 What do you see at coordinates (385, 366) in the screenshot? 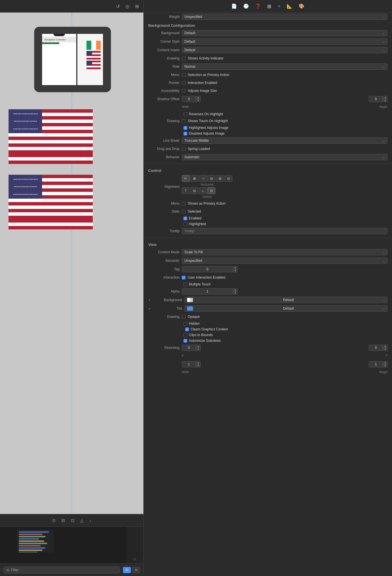
I see `stretch-h-down: ▼` at bounding box center [385, 366].